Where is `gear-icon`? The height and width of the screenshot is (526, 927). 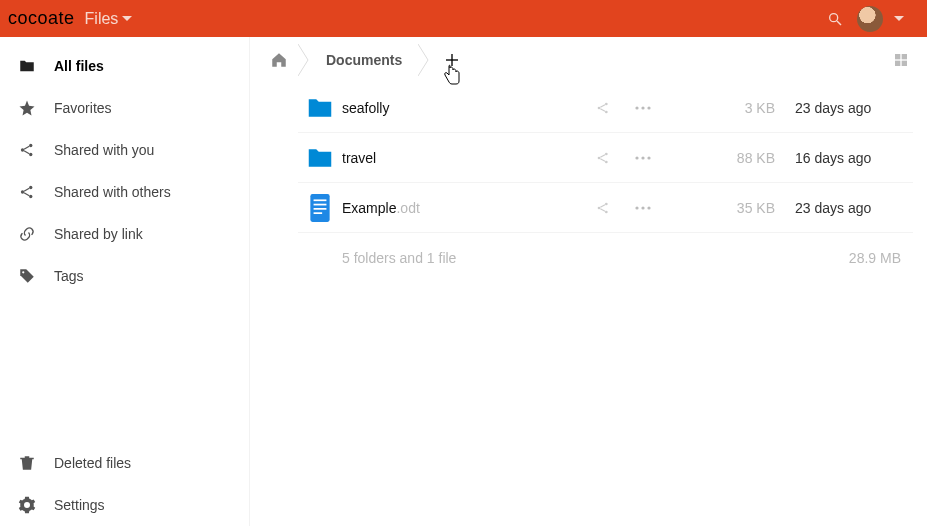 gear-icon is located at coordinates (27, 505).